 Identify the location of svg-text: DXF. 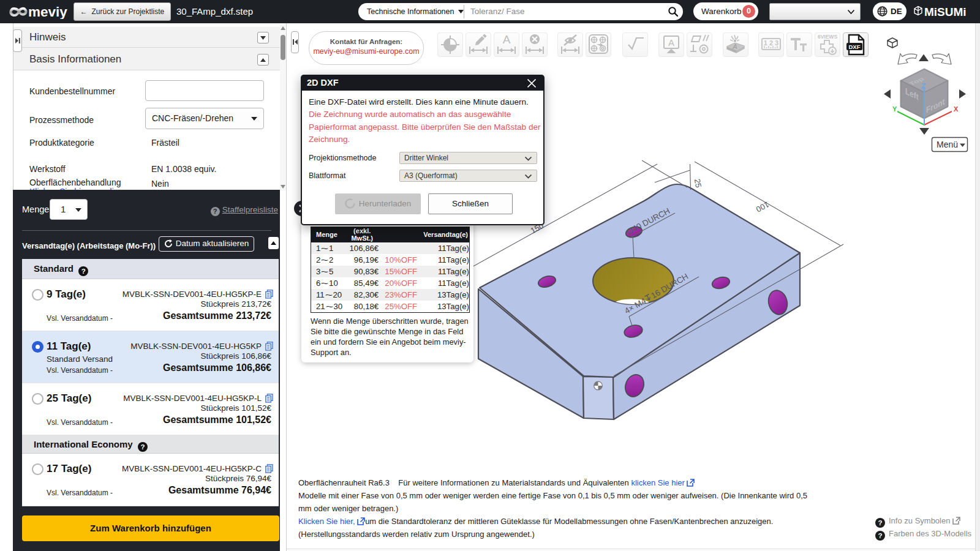
(855, 47).